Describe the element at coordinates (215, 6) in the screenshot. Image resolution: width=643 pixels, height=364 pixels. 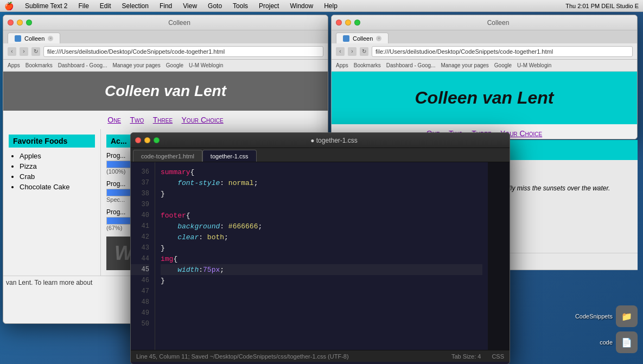
I see `menubar-goto: Goto` at that location.